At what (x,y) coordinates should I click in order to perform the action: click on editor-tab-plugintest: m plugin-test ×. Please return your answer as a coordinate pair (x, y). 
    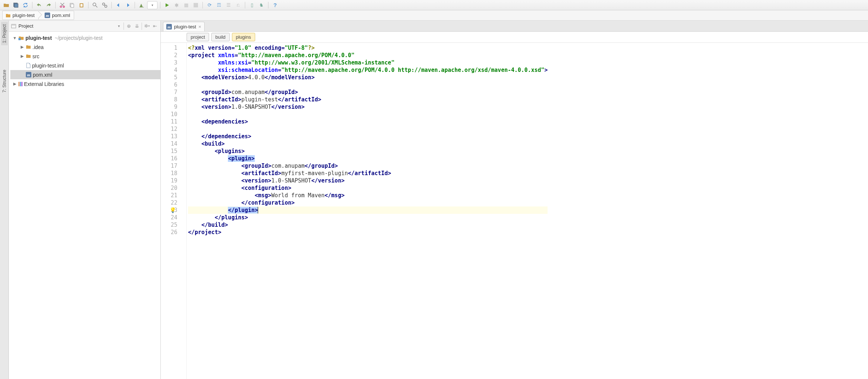
    Looking at the image, I should click on (184, 27).